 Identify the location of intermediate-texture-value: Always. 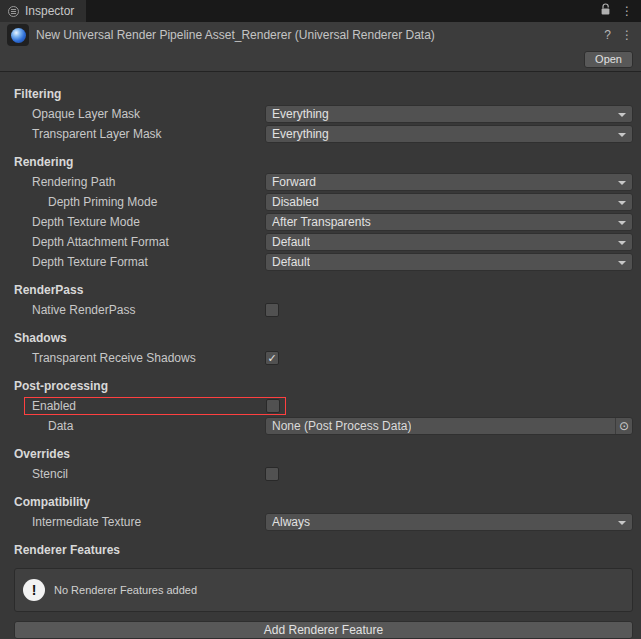
(291, 522).